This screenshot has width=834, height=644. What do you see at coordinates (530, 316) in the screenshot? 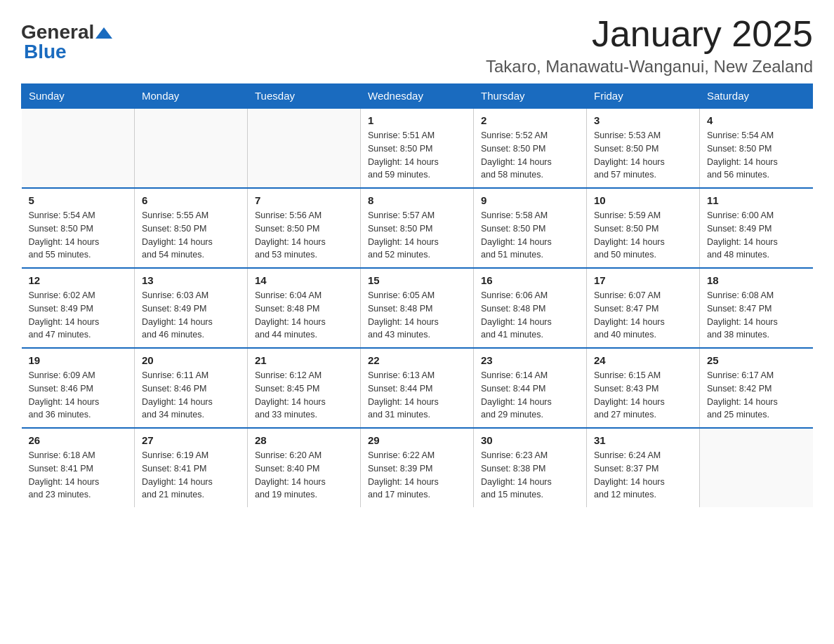
I see `day-info: Sunrise: 6:06 AM Sunset: 8:48 PM Dayligh…` at bounding box center [530, 316].